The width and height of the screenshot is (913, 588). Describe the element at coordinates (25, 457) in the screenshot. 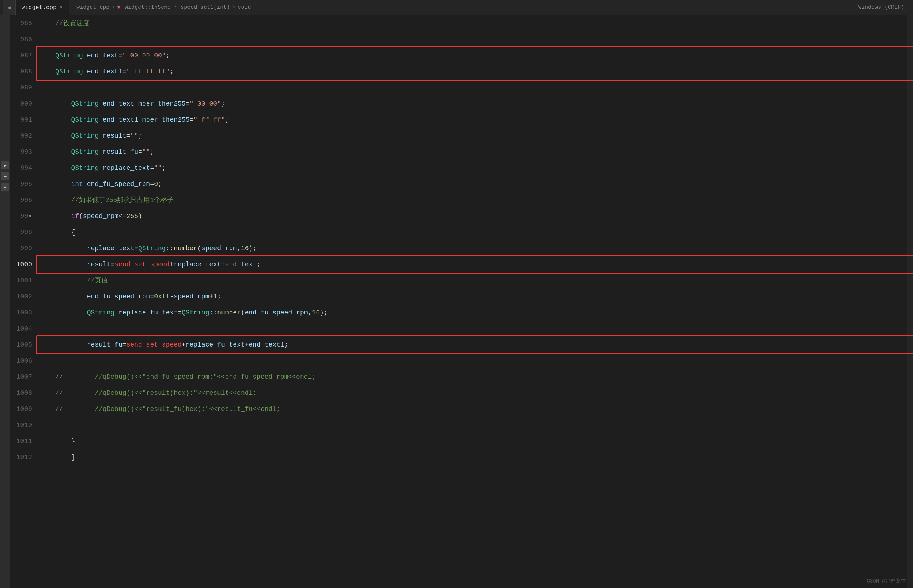

I see `line-num-1012: 1012` at that location.